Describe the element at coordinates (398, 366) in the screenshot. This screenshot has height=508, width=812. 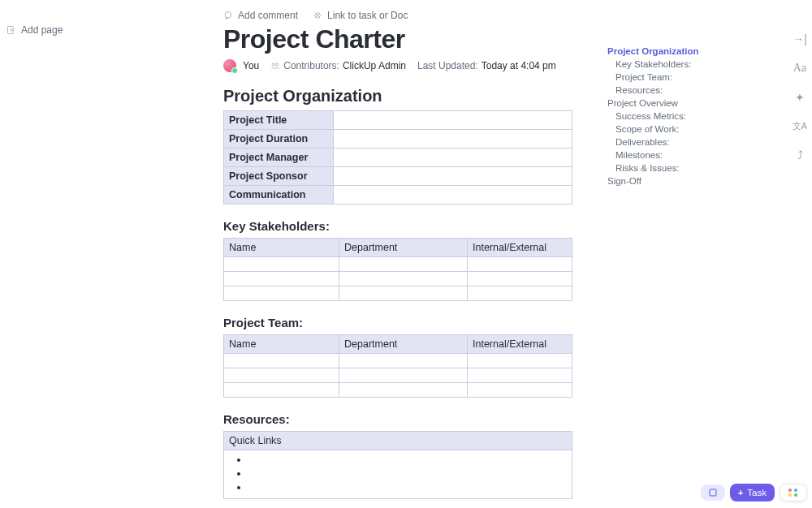
I see `team-table: Name Department Internal/External` at that location.